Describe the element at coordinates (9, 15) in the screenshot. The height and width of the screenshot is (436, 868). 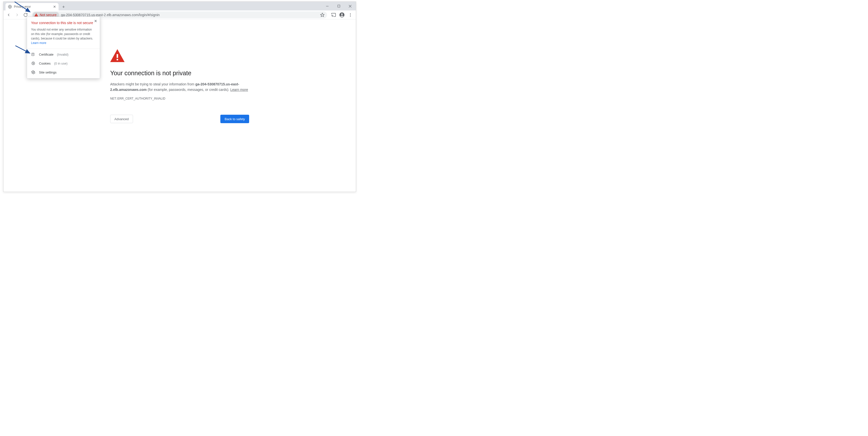
I see `back-button` at that location.